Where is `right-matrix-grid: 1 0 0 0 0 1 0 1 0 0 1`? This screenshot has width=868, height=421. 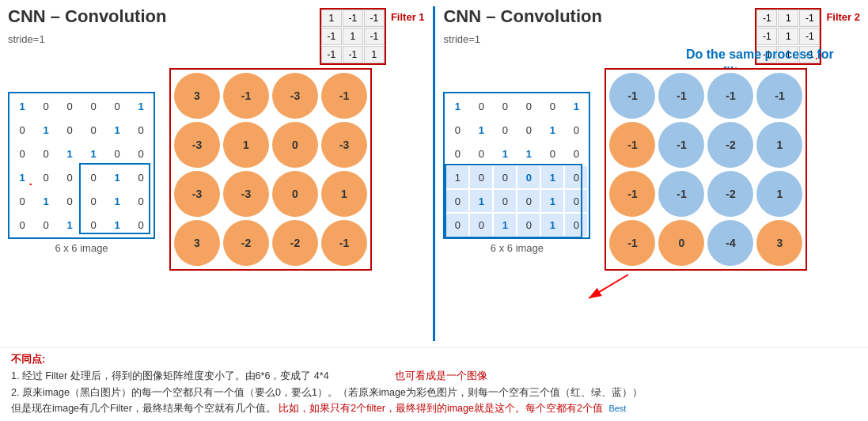
right-matrix-grid: 1 0 0 0 0 1 0 1 0 0 1 is located at coordinates (517, 165).